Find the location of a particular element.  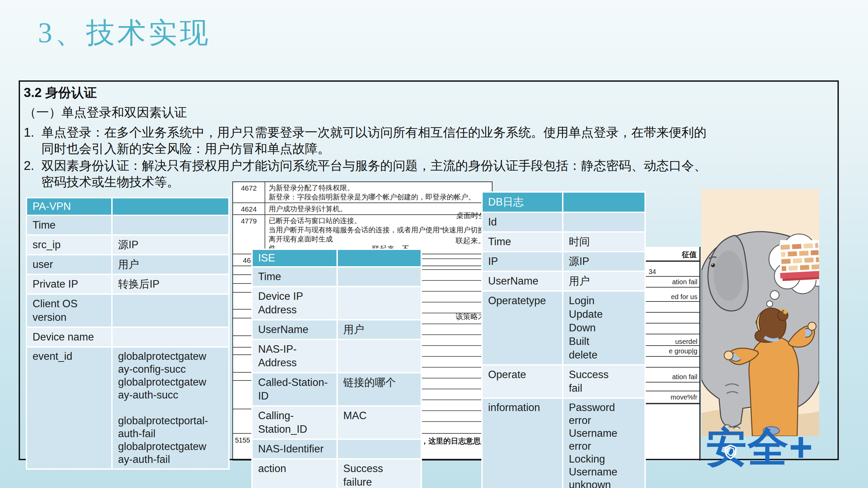

field-name-cell: event_id is located at coordinates (69, 408).